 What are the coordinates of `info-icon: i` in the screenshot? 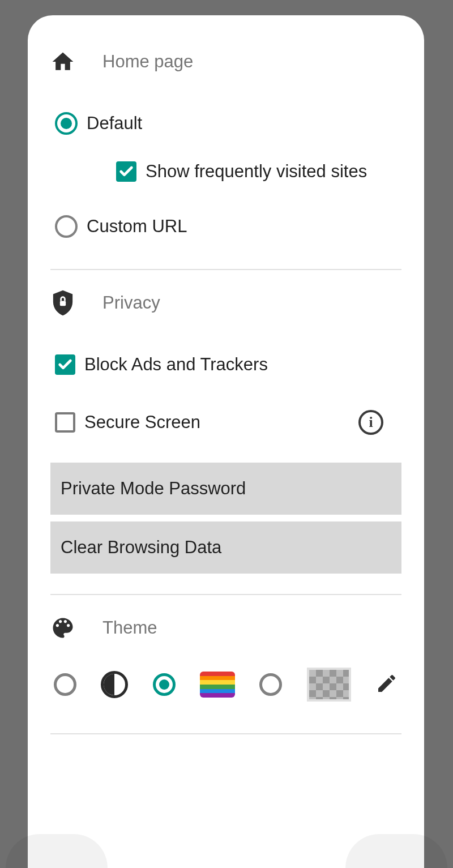 It's located at (371, 422).